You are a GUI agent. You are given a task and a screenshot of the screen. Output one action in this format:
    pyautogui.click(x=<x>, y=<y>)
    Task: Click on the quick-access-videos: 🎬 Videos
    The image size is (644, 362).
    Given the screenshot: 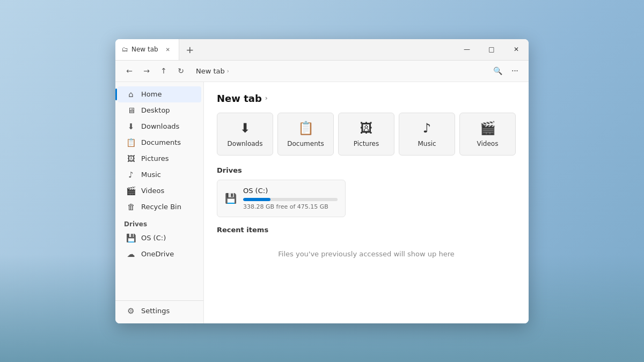 What is the action you would take?
    pyautogui.click(x=487, y=134)
    